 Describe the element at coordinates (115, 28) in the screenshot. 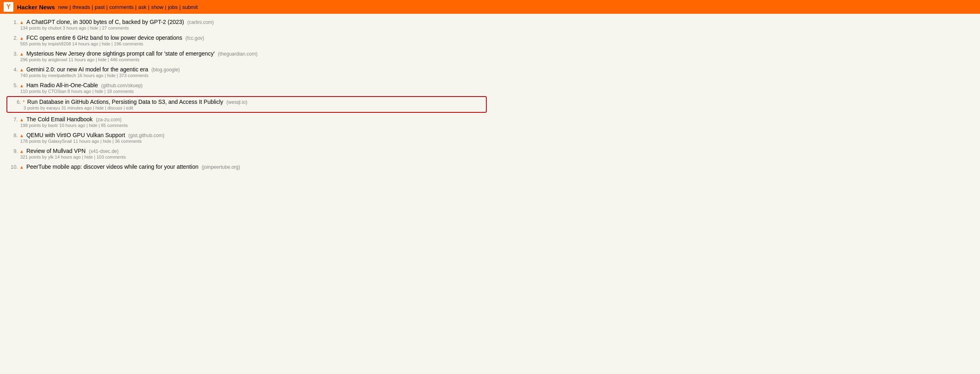

I see `comments-link: 27 comments` at that location.